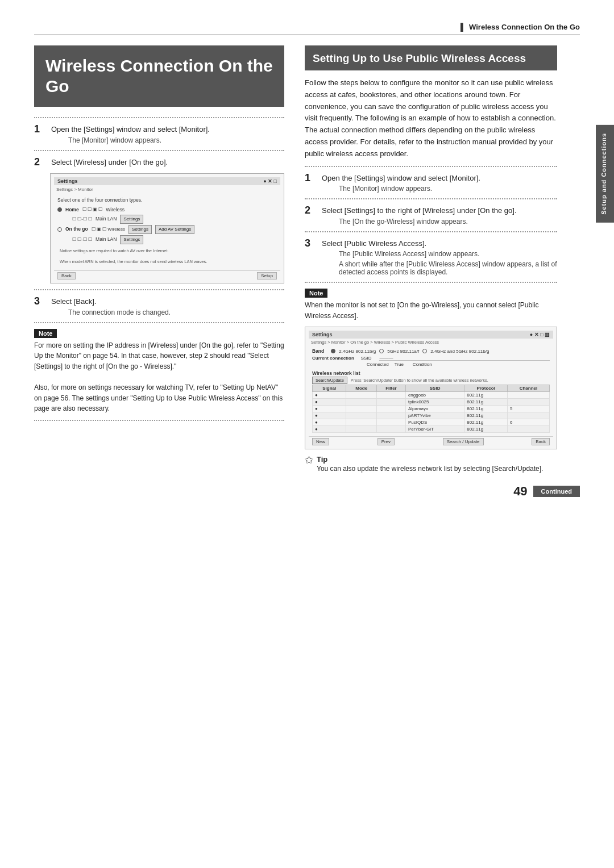  What do you see at coordinates (431, 257) in the screenshot?
I see `right-step-3: 3 Select [Public Wireless Access]. The […` at bounding box center [431, 257].